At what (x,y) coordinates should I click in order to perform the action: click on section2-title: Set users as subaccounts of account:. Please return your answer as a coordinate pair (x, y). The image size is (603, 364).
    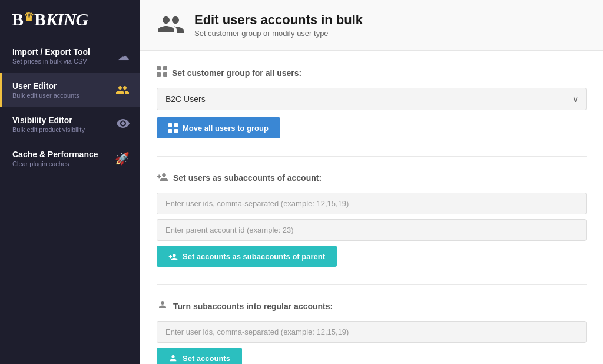
    Looking at the image, I should click on (372, 178).